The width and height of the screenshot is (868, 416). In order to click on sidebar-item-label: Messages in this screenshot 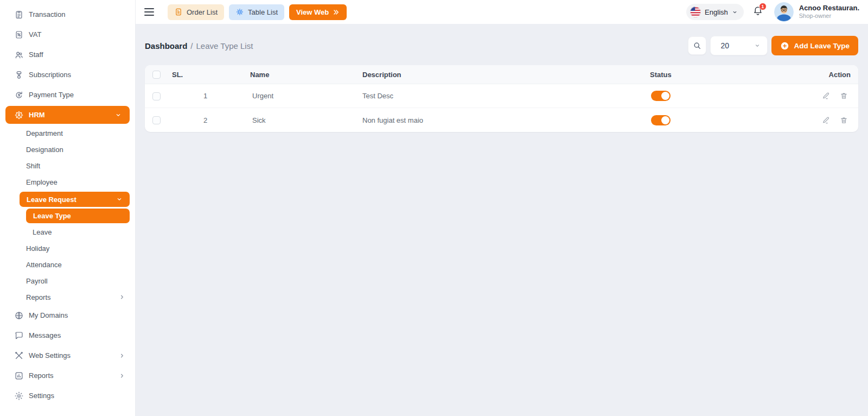, I will do `click(77, 336)`.